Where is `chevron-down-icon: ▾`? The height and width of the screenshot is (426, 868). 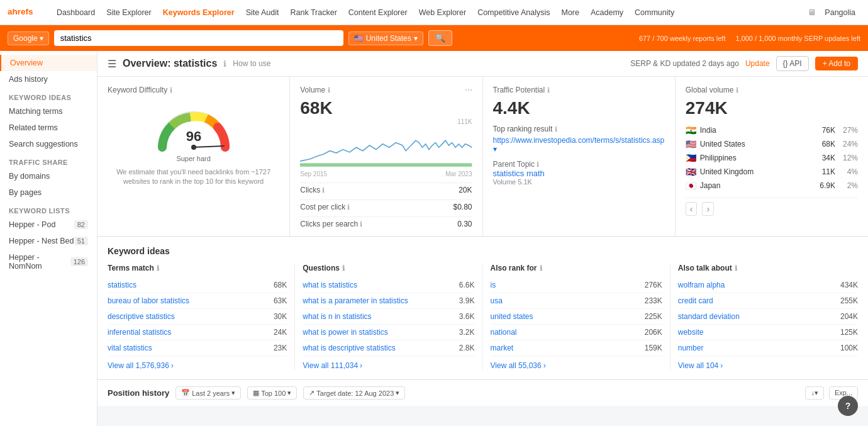 chevron-down-icon: ▾ is located at coordinates (416, 38).